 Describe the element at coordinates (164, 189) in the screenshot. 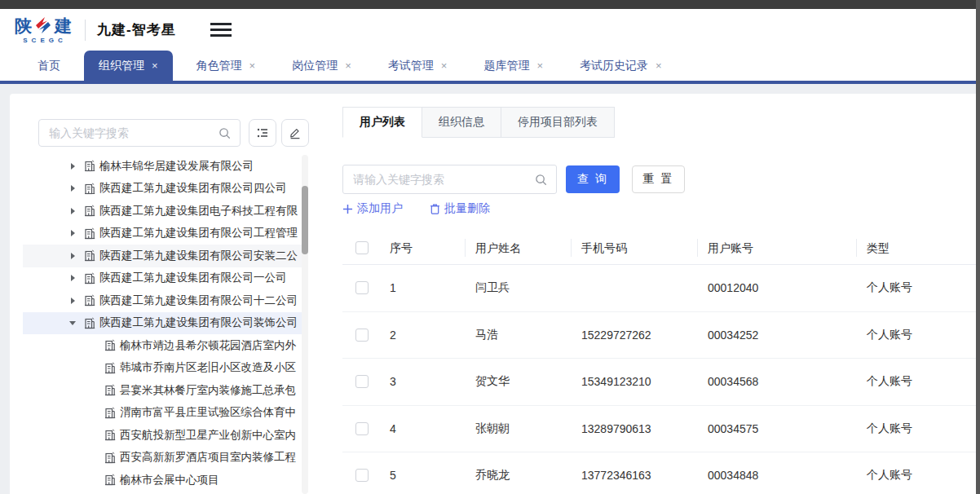

I see `tree-item: 陕西建工第九建设集团有限公司四公司` at that location.